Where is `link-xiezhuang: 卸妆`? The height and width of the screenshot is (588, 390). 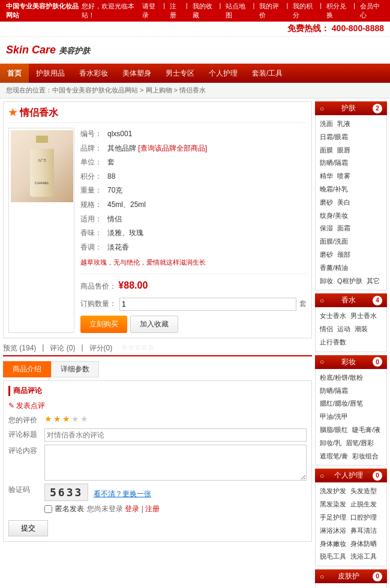 link-xiezhuang: 卸妆 is located at coordinates (326, 281).